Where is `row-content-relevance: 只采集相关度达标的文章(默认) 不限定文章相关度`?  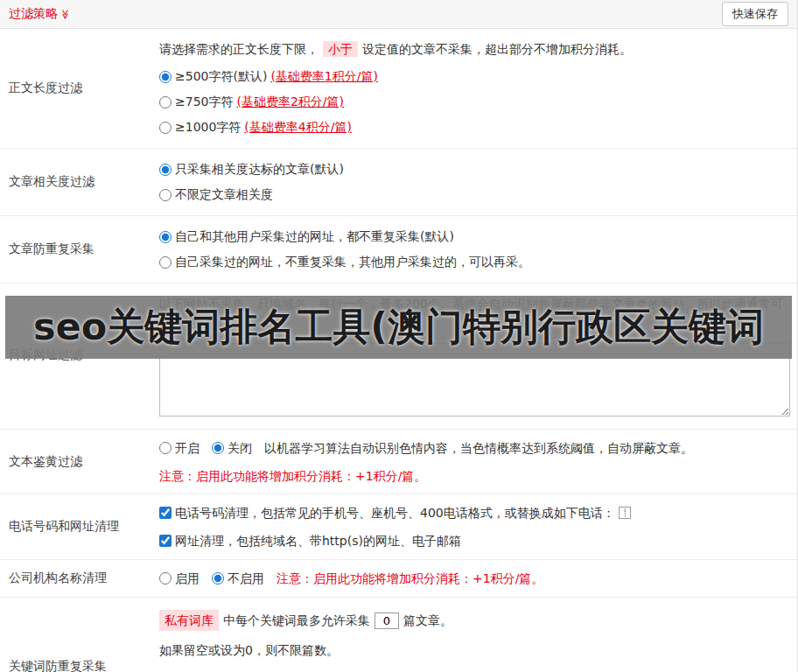
row-content-relevance: 只采集相关度达标的文章(默认) 不限定文章相关度 is located at coordinates (476, 182).